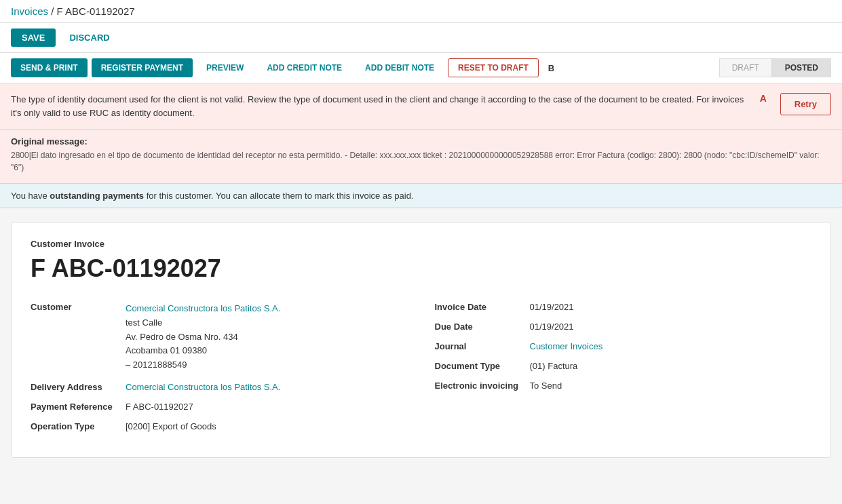  I want to click on document-type-value: (01) Factura, so click(554, 366).